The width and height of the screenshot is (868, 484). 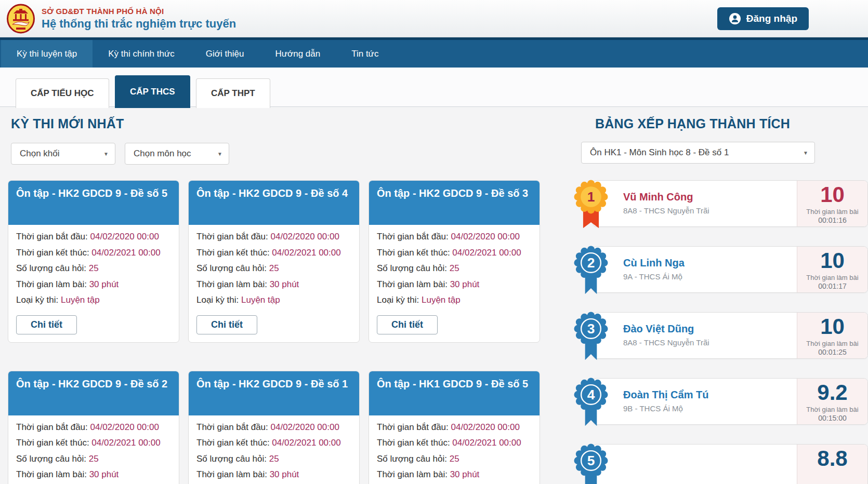 What do you see at coordinates (365, 54) in the screenshot?
I see `nav-item-news: Tin tức` at bounding box center [365, 54].